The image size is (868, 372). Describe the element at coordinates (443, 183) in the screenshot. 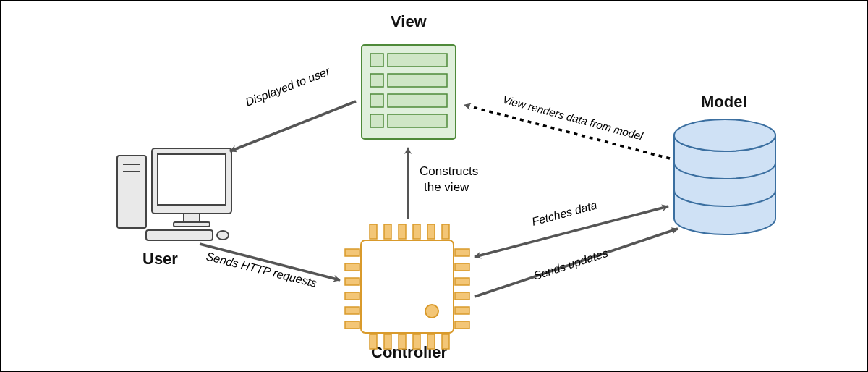

I see `edge-constructs: Constructs the view` at that location.